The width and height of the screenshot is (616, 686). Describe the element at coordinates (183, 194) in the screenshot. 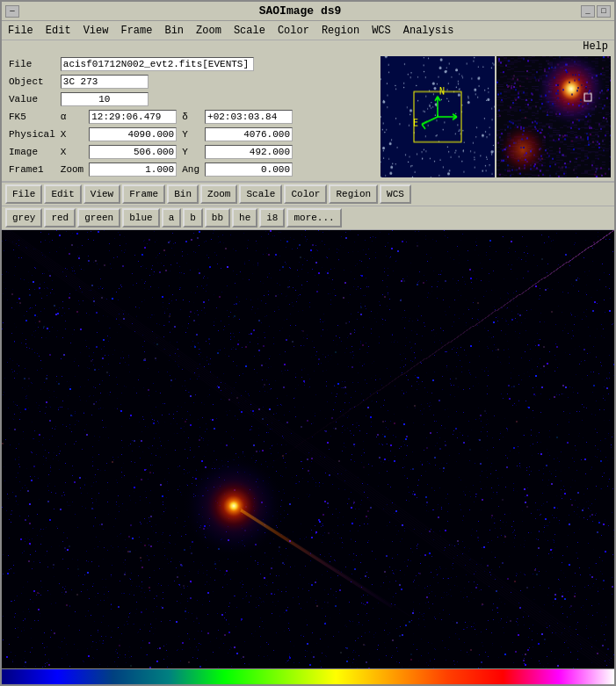

I see `toolbar-bin-button: Bin` at that location.